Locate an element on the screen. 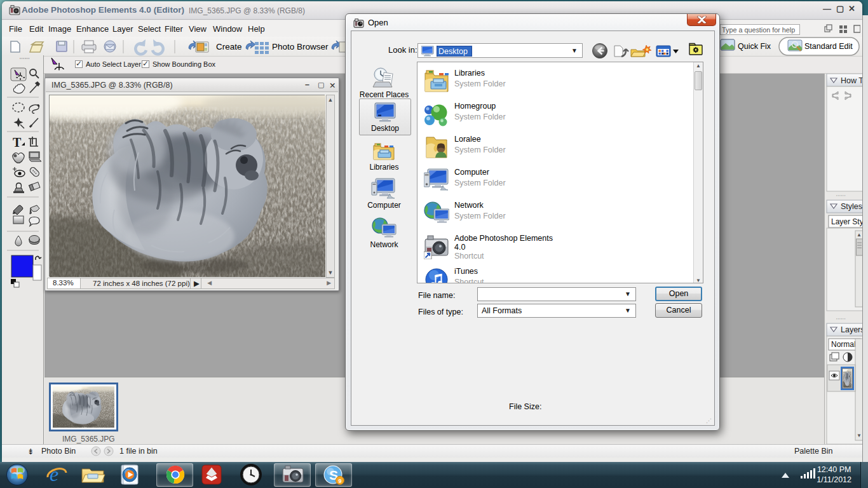 The image size is (868, 488). svg-text: T is located at coordinates (17, 142).